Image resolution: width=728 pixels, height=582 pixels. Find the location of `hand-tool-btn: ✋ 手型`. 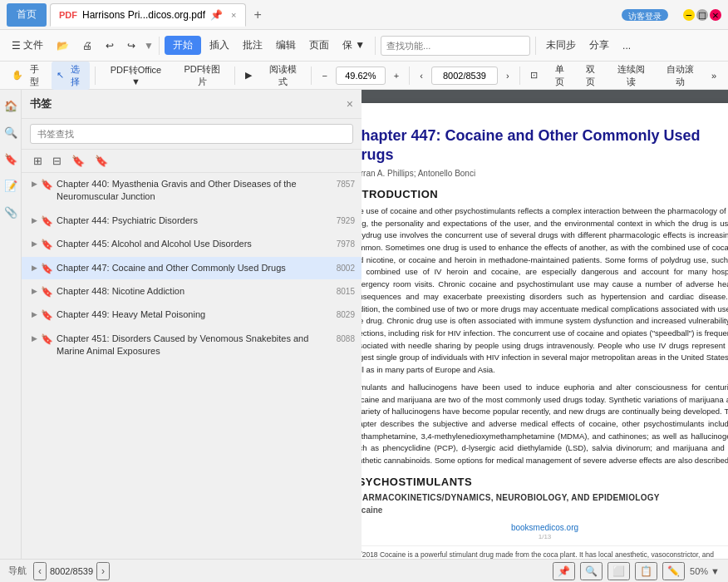

hand-tool-btn: ✋ 手型 is located at coordinates (27, 76).